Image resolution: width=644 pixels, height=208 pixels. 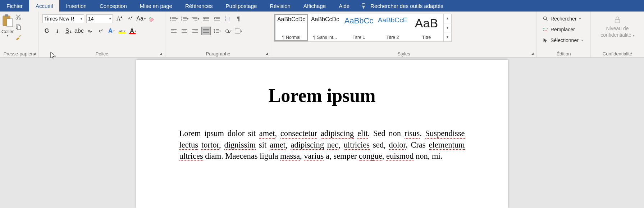 What do you see at coordinates (404, 35) in the screenshot?
I see `group-styles: AaBbCcDc ¶ Normal AaBbCcDc ¶ Sans int...…` at bounding box center [404, 35].